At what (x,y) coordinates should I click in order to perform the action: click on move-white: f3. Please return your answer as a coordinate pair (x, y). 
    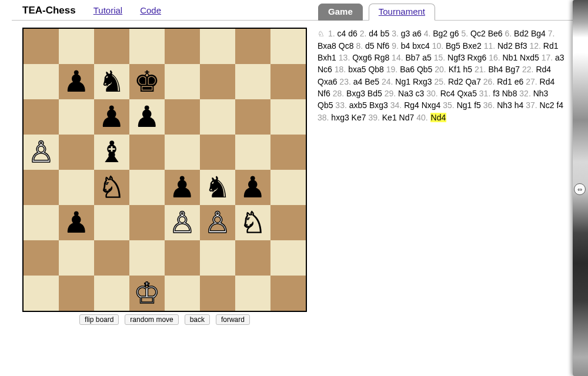
    Looking at the image, I should click on (496, 93).